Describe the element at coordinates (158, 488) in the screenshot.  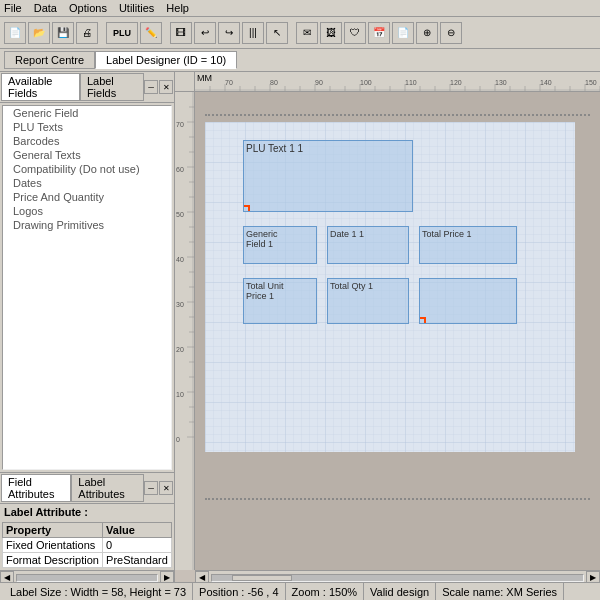
I see `attr-panel-controls: ─ ✕` at that location.